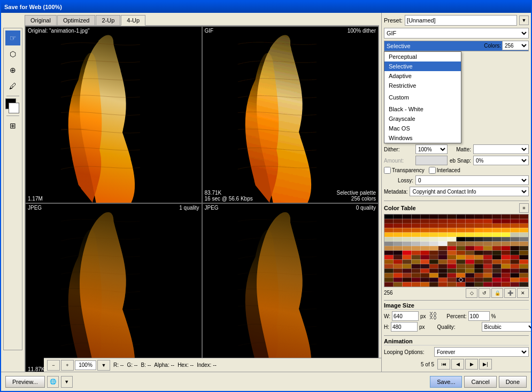 Image resolution: width=532 pixels, height=392 pixels. Describe the element at coordinates (457, 306) in the screenshot. I see `image-size-header: Image Size` at that location.